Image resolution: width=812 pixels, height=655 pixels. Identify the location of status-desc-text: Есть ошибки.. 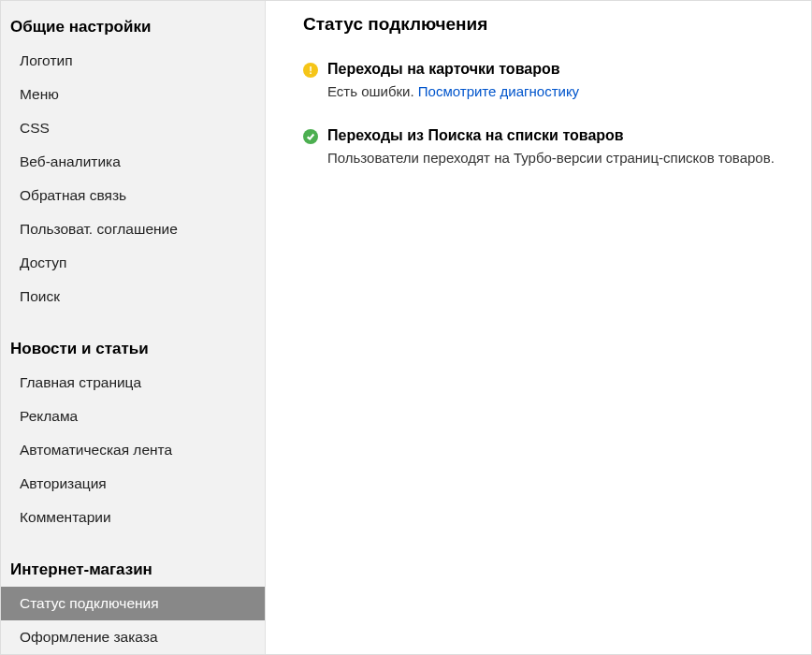
(372, 92).